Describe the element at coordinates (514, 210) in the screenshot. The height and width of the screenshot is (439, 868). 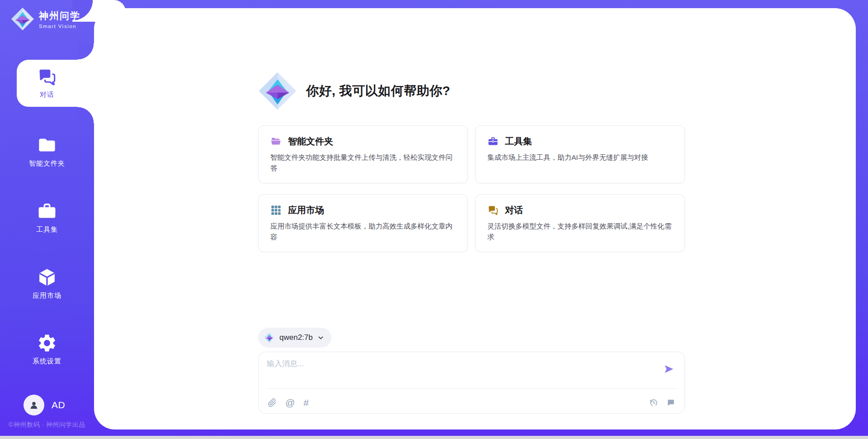
I see `card-title: 对话` at that location.